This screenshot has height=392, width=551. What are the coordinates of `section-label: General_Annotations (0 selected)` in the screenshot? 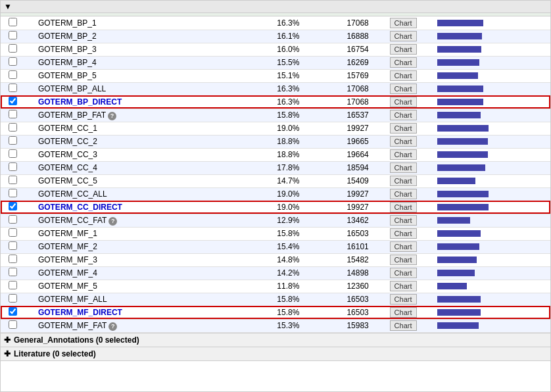 It's located at (76, 340).